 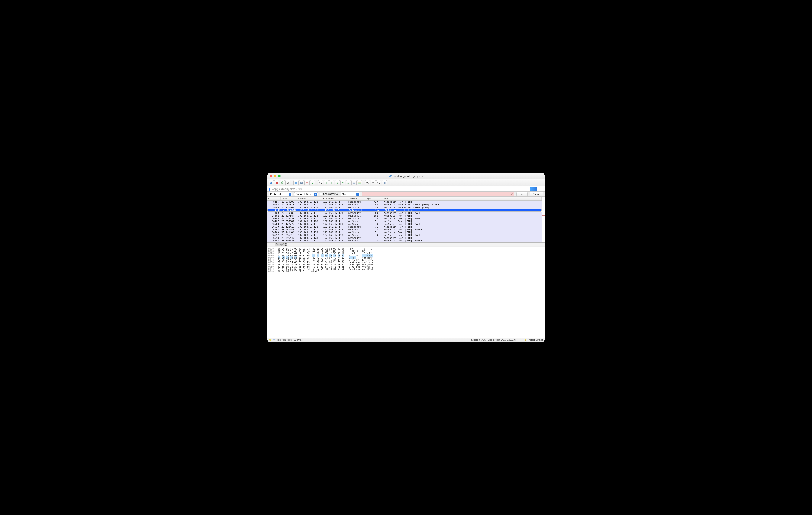 I want to click on packet-row: 1650825.127779192.168.17.1192.168.17.128…, so click(x=405, y=224).